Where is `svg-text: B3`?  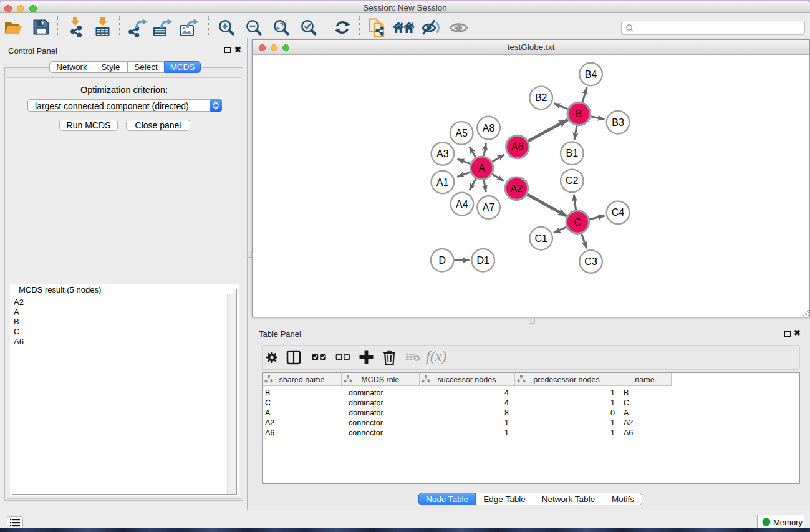 svg-text: B3 is located at coordinates (618, 122).